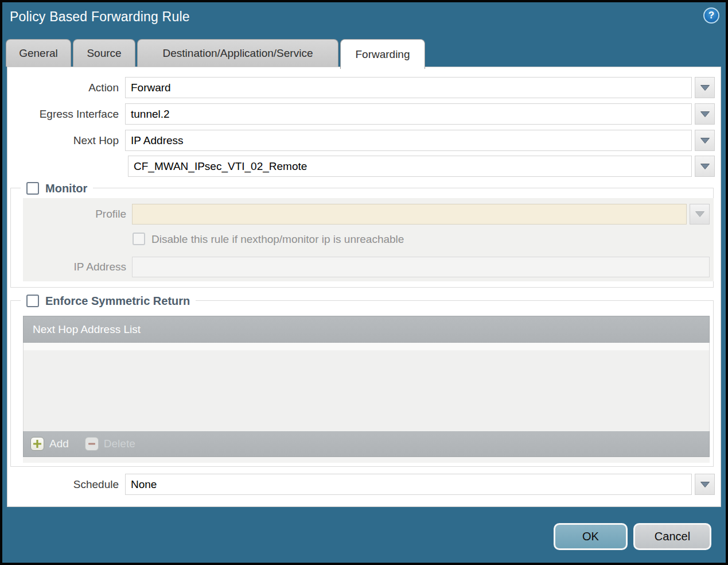  Describe the element at coordinates (104, 53) in the screenshot. I see `tab-source: Source` at that location.